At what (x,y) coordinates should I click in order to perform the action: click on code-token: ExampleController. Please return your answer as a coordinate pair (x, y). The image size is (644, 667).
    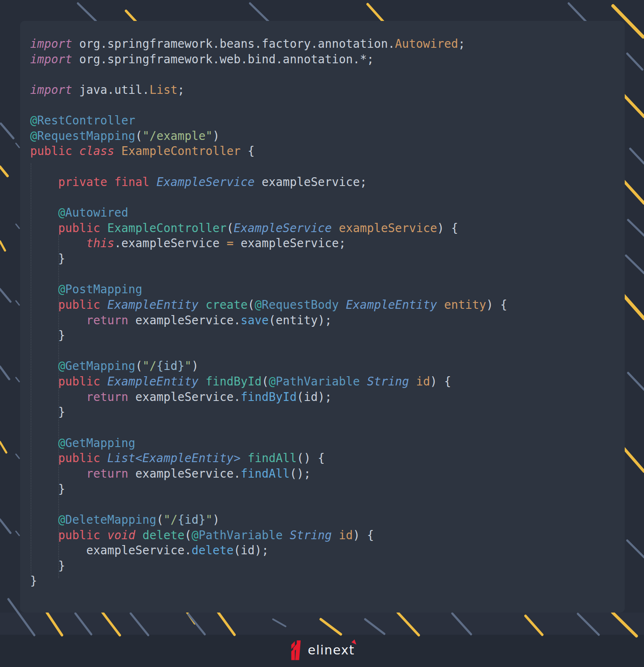
    Looking at the image, I should click on (181, 151).